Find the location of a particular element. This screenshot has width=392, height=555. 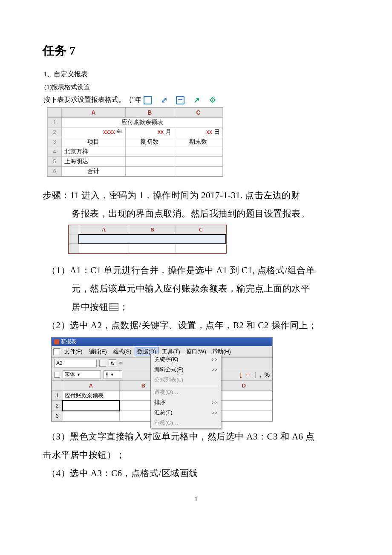

checkbox-icon is located at coordinates (57, 375).